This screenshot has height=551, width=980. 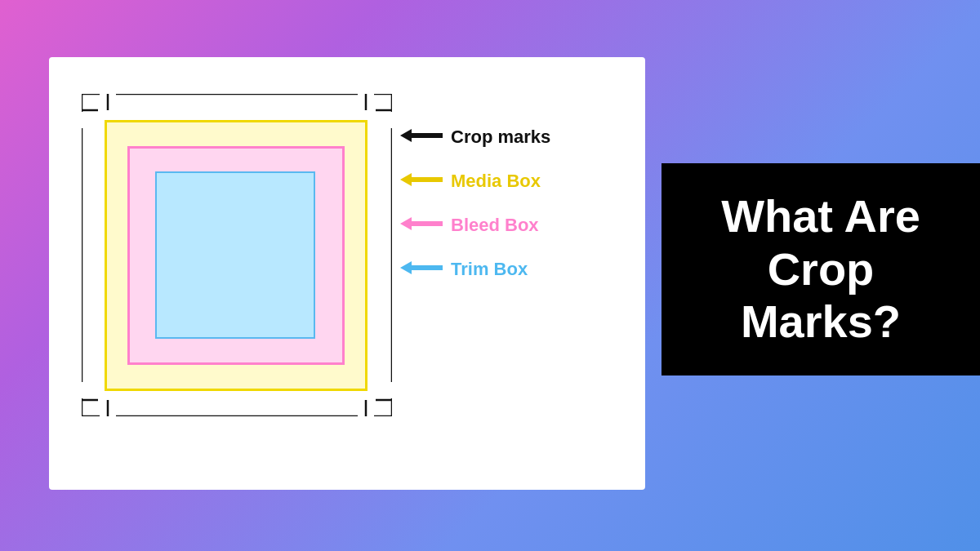 What do you see at coordinates (821, 295) in the screenshot?
I see `panel-line2: Crop Marks?` at bounding box center [821, 295].